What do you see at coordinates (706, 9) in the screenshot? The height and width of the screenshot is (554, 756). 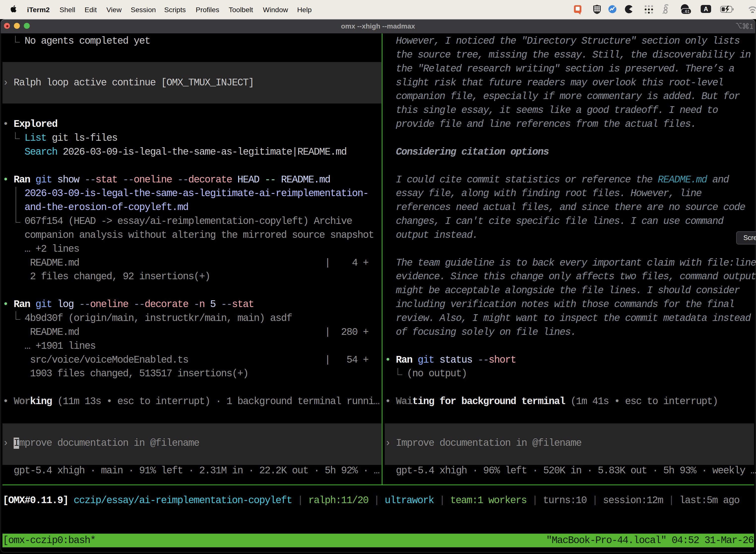 I see `svg-text: A` at bounding box center [706, 9].